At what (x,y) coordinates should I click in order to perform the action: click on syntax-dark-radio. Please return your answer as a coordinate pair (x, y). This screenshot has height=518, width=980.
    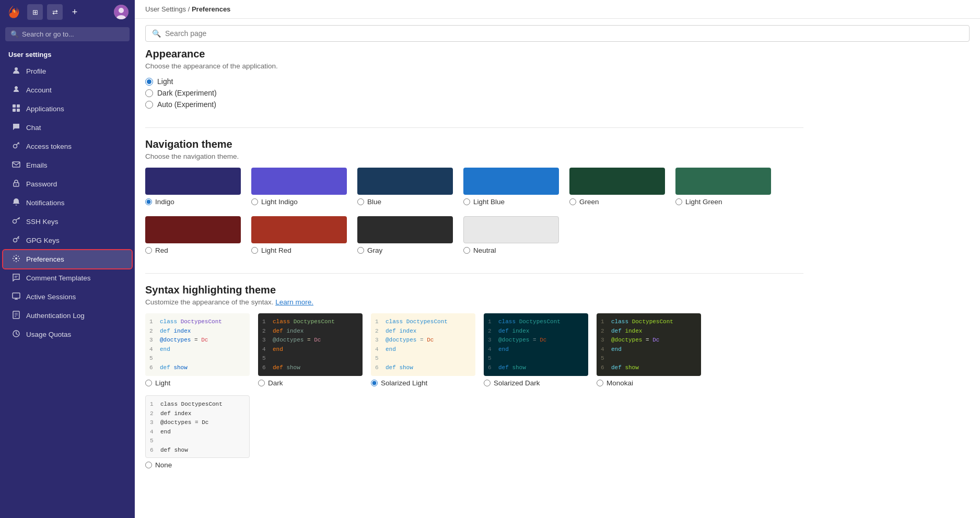
    Looking at the image, I should click on (261, 383).